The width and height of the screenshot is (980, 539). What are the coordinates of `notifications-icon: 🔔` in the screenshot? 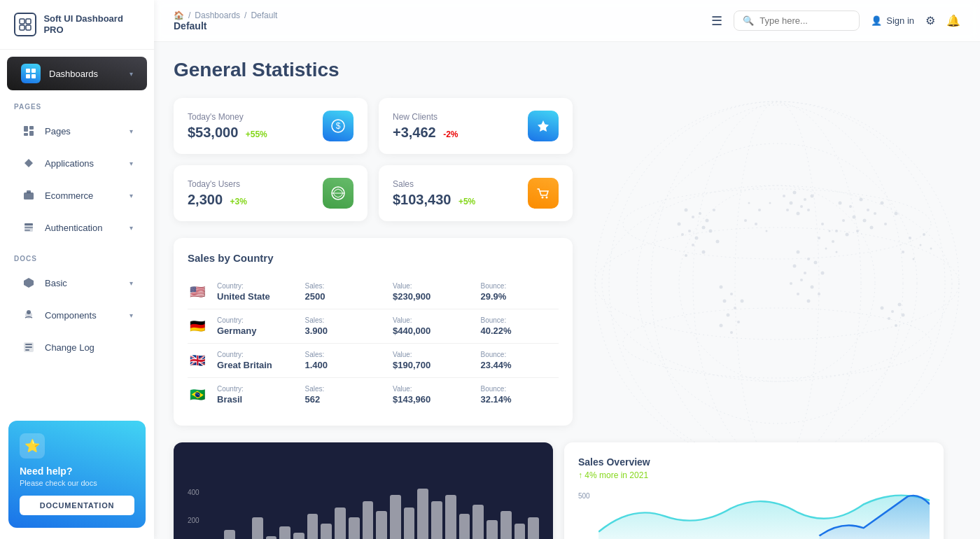 It's located at (953, 21).